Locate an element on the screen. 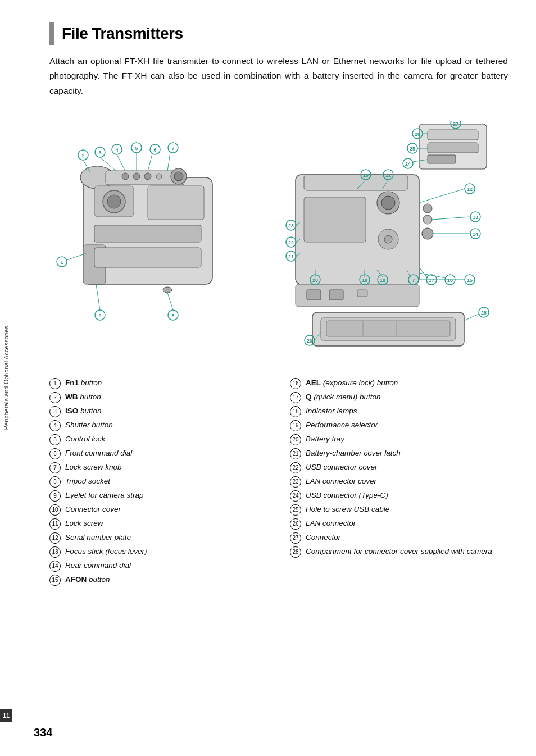 The height and width of the screenshot is (756, 536). title-dots is located at coordinates (350, 33).